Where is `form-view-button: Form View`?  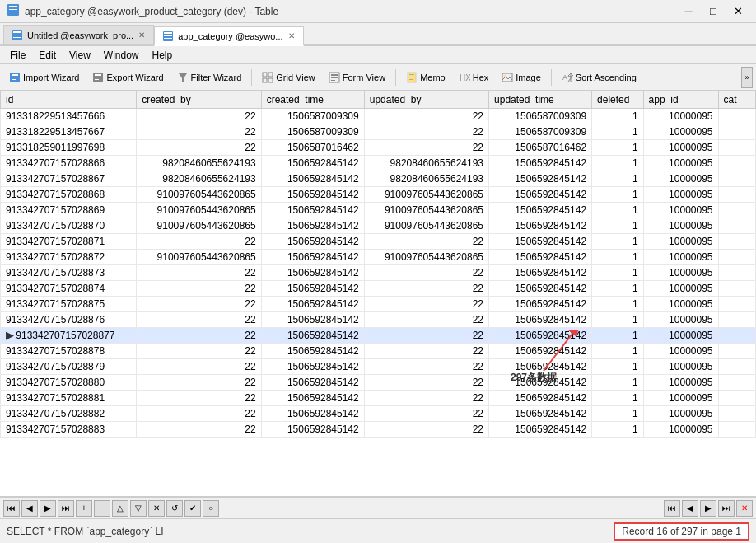 form-view-button: Form View is located at coordinates (357, 77).